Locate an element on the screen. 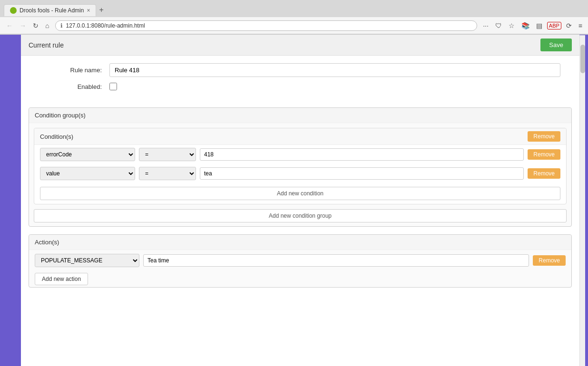  action-type-select-0: POPULATE_MESSAGE SET_STATUS LOG REDIRECT is located at coordinates (87, 260).